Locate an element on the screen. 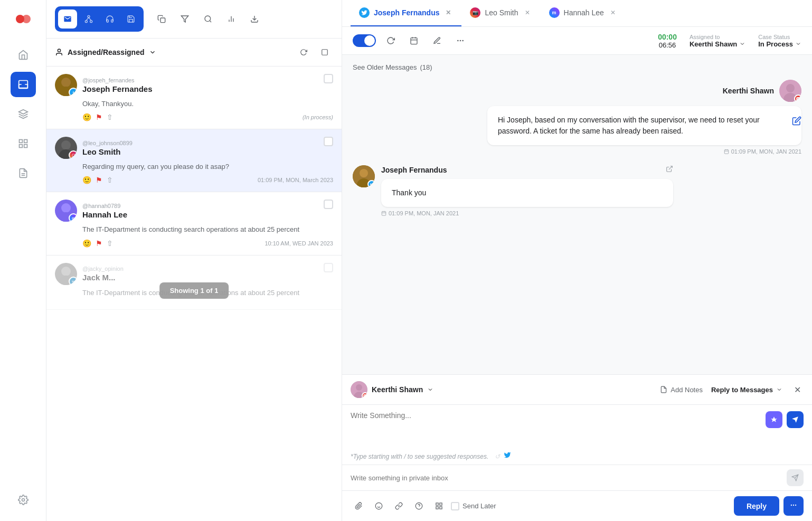 The width and height of the screenshot is (812, 521). download-action is located at coordinates (254, 19).